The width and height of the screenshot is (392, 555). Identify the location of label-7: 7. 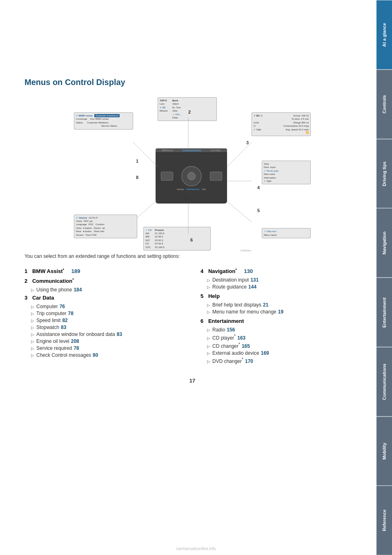
(186, 198).